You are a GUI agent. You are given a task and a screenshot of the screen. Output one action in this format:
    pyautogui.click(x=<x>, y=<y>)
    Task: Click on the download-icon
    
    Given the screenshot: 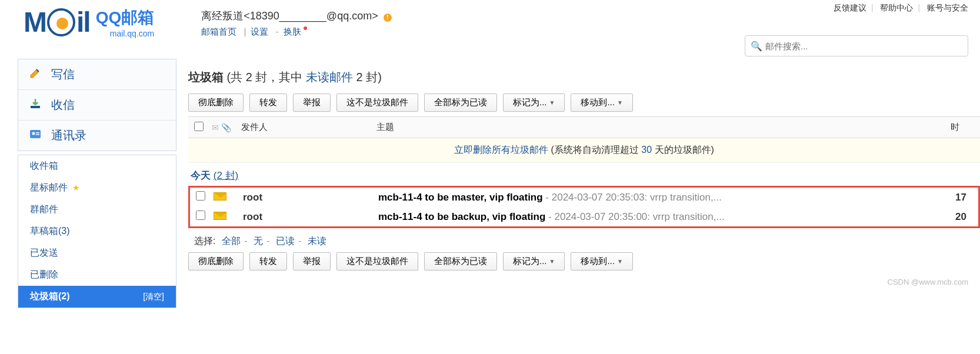 What is the action you would take?
    pyautogui.click(x=36, y=105)
    